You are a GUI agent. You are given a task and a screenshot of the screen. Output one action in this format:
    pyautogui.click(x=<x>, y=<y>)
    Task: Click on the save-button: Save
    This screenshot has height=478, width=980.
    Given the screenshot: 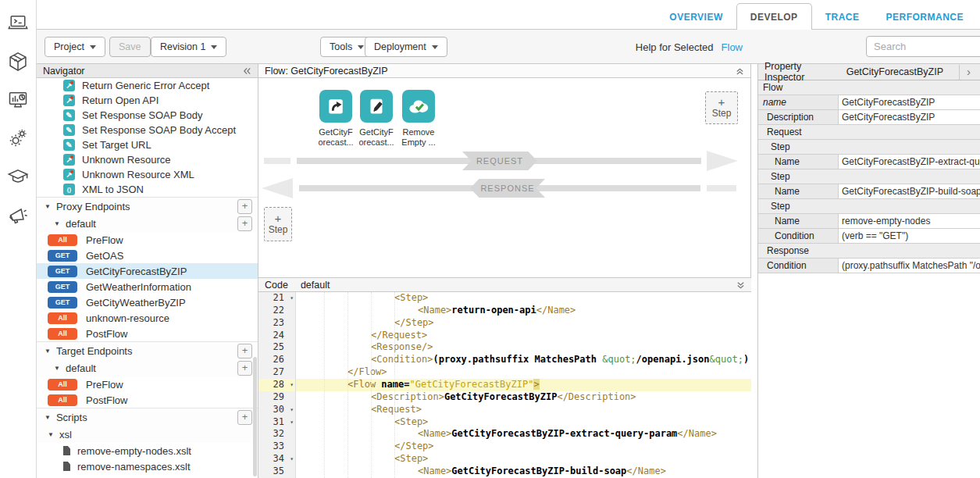 What is the action you would take?
    pyautogui.click(x=130, y=47)
    